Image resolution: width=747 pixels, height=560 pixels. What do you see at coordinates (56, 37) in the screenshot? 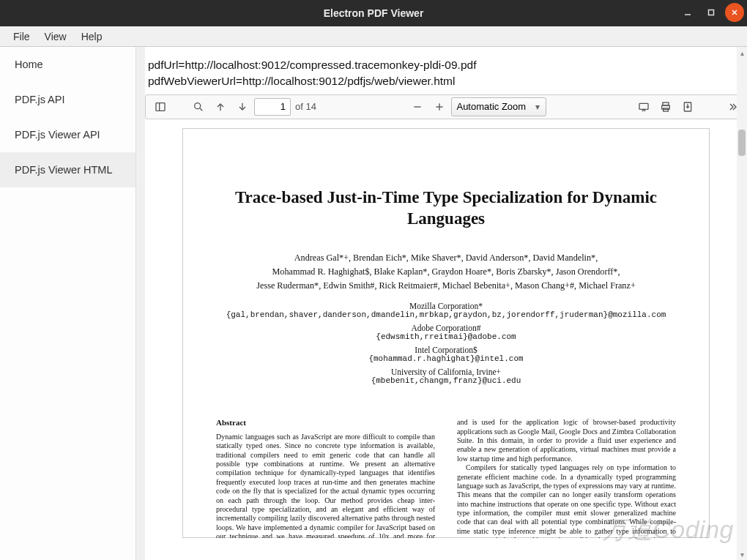
I see `menu-view: View` at bounding box center [56, 37].